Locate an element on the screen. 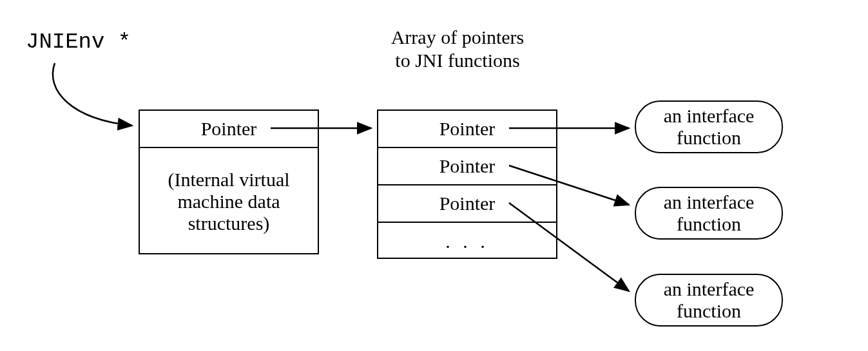 This screenshot has width=868, height=351. function-table-box: Pointer Pointer Pointer . . . is located at coordinates (467, 184).